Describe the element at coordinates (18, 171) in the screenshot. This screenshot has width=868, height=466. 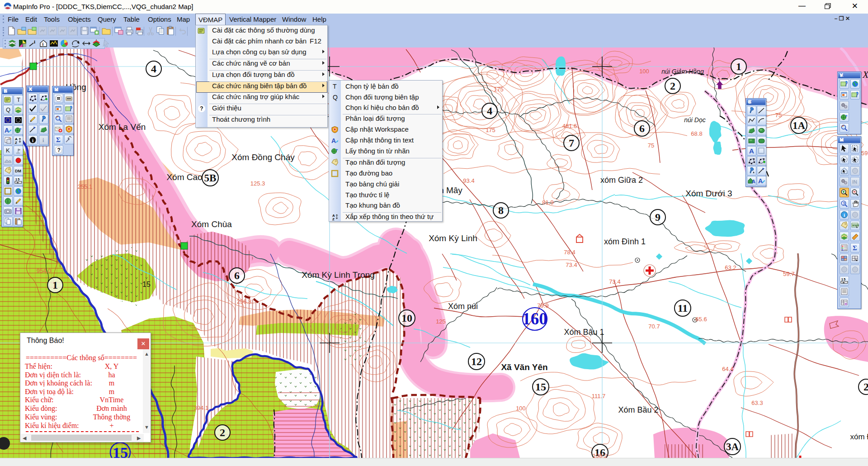
I see `svg-text: DM` at that location.